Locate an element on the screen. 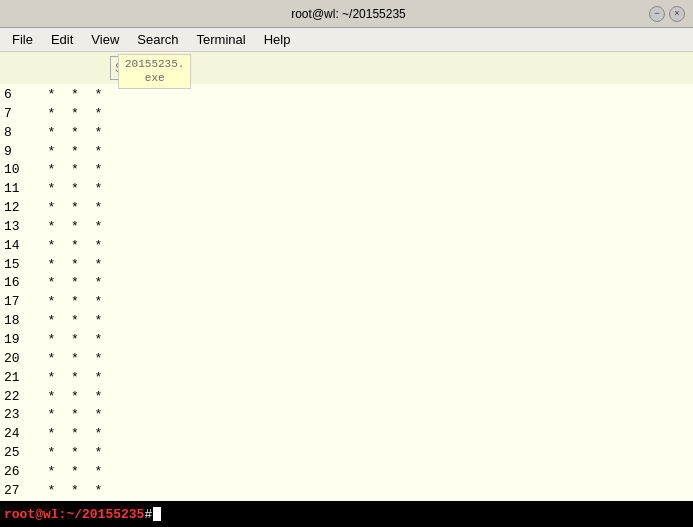 The image size is (693, 527). line-number: 20 is located at coordinates (18, 360).